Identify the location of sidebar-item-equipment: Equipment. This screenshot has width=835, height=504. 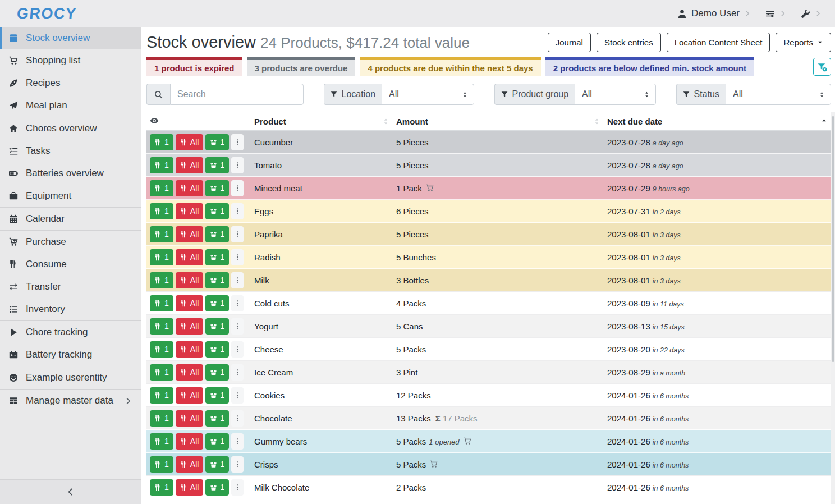
(71, 196).